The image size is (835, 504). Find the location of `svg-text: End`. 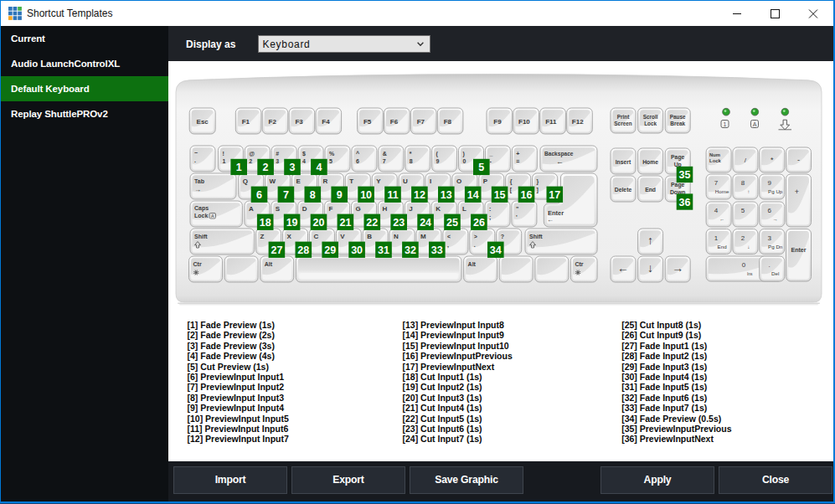

svg-text: End is located at coordinates (723, 246).